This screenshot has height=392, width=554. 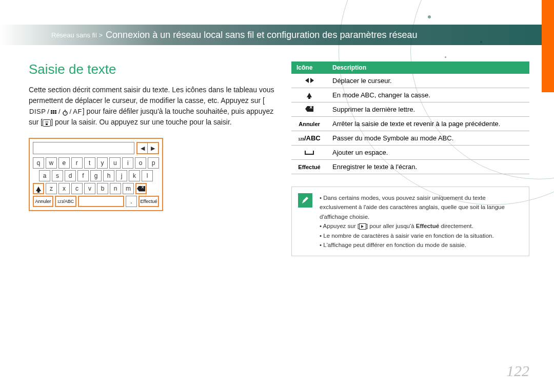 I want to click on table-row: Supprimer la dernière lettre., so click(x=410, y=110).